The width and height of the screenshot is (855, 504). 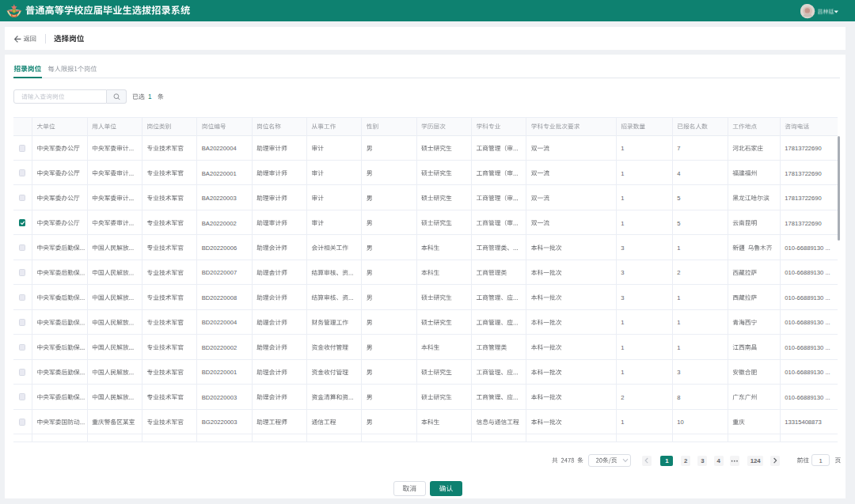 What do you see at coordinates (219, 372) in the screenshot?
I see `svg-text: BD20220001` at bounding box center [219, 372].